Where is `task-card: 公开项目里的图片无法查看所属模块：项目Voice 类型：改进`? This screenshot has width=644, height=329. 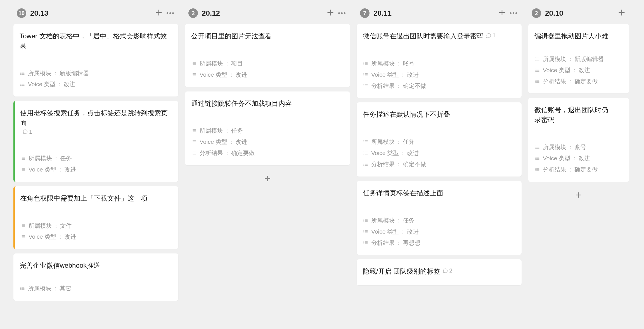 task-card: 公开项目里的图片无法查看所属模块：项目Voice 类型：改进 is located at coordinates (267, 55).